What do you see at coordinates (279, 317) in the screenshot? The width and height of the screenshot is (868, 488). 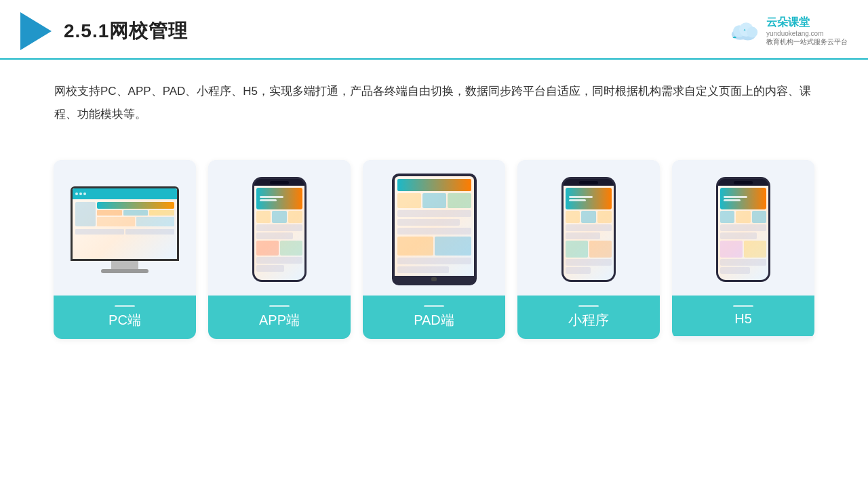 I see `card-app-label: APP端` at bounding box center [279, 317].